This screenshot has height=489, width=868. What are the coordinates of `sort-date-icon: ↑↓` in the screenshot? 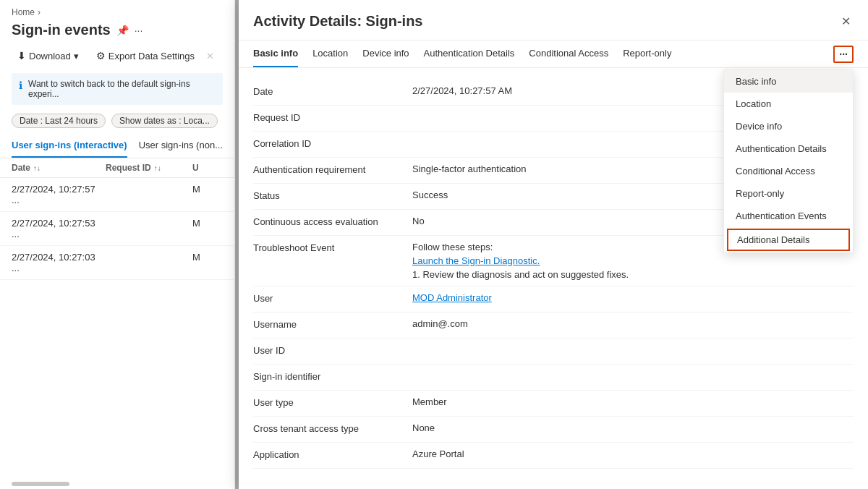 It's located at (37, 168).